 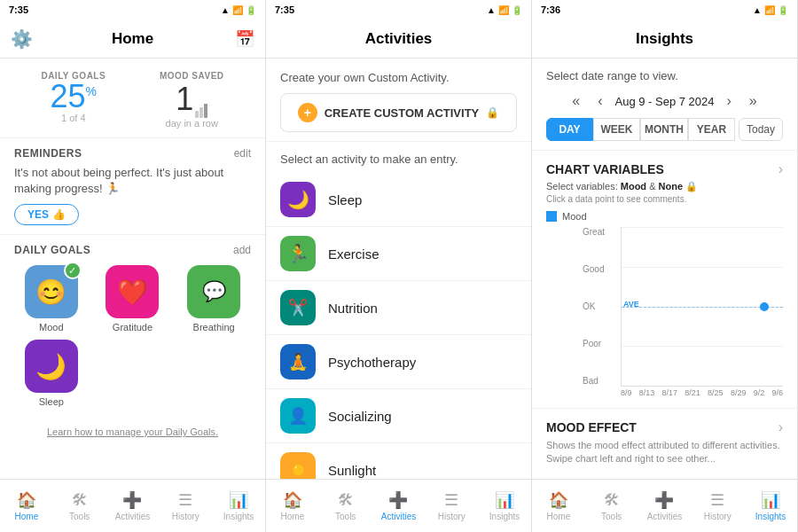 I want to click on create-custom-activity-btn: + CREATE CUSTOM ACTIVITY 🔒, so click(x=399, y=113).